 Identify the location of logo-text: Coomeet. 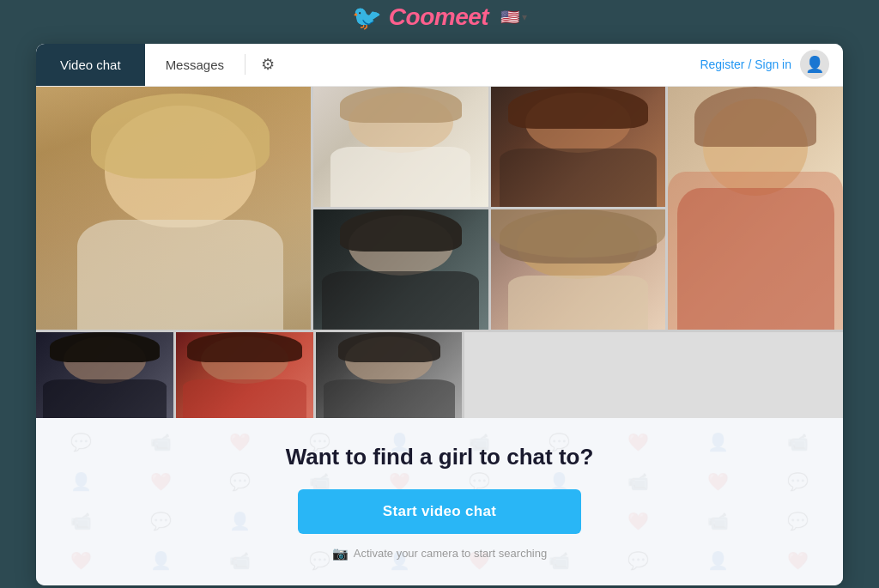
(439, 17).